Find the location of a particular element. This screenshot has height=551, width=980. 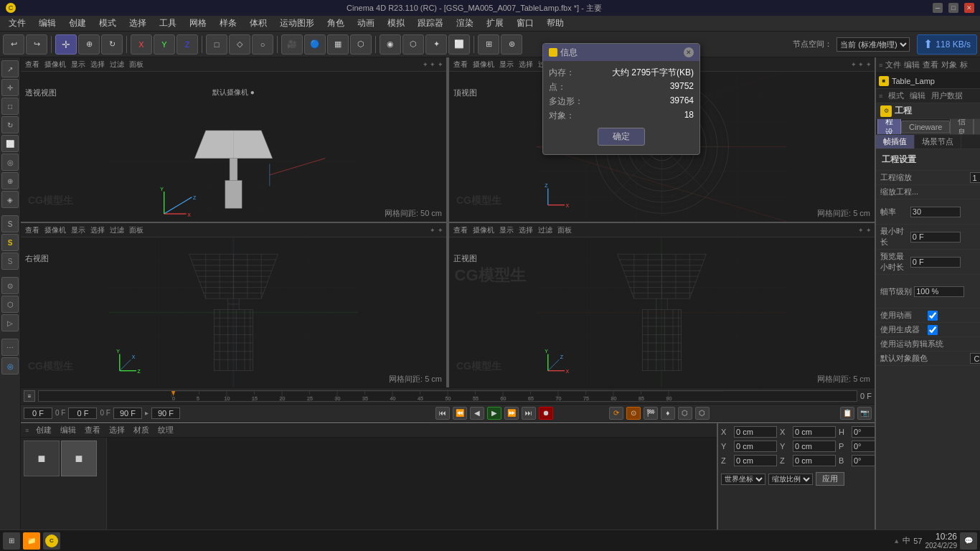

vp-select-btn: 选择 is located at coordinates (98, 65).